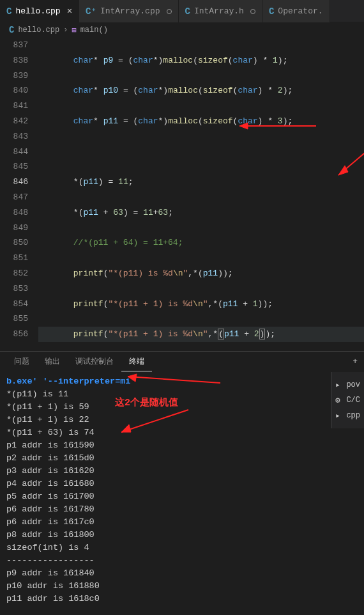 The width and height of the screenshot is (364, 615). Describe the element at coordinates (14, 121) in the screenshot. I see `line-number: 842` at that location.